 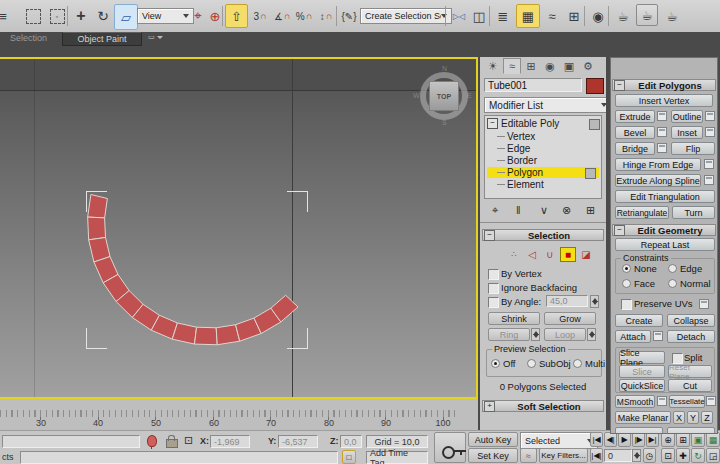 I want to click on isolate-selection-toggle-icon, so click(x=152, y=441).